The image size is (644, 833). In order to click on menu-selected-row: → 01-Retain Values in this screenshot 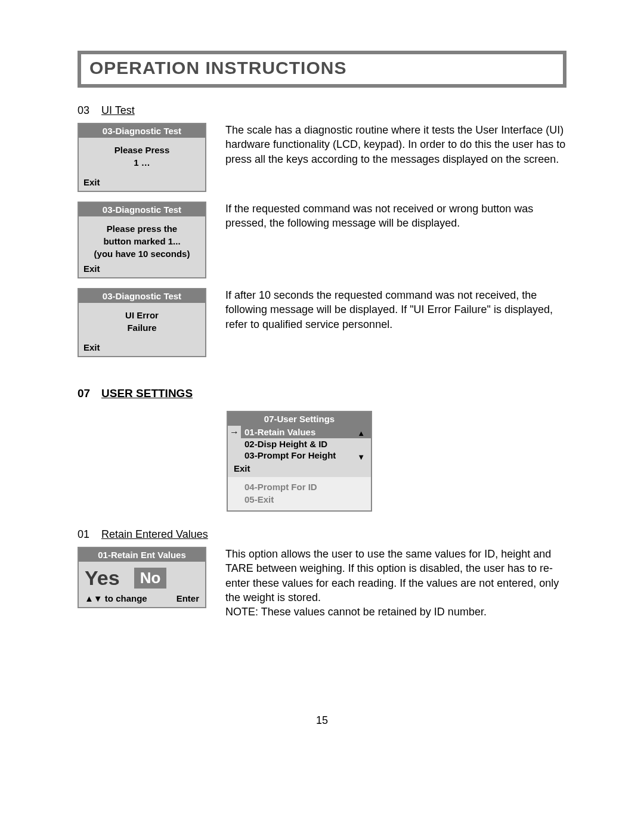, I will do `click(299, 432)`.